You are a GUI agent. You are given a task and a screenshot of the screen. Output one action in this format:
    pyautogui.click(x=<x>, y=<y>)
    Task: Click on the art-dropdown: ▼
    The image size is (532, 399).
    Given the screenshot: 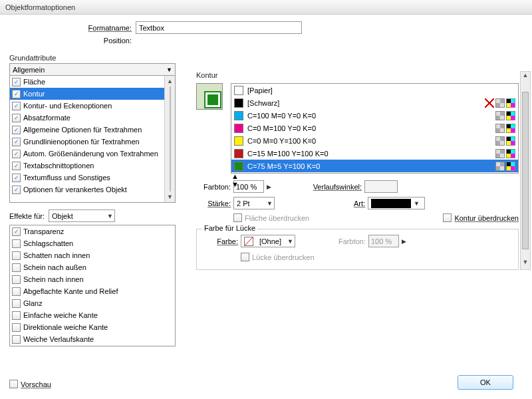 What is the action you would take?
    pyautogui.click(x=396, y=203)
    